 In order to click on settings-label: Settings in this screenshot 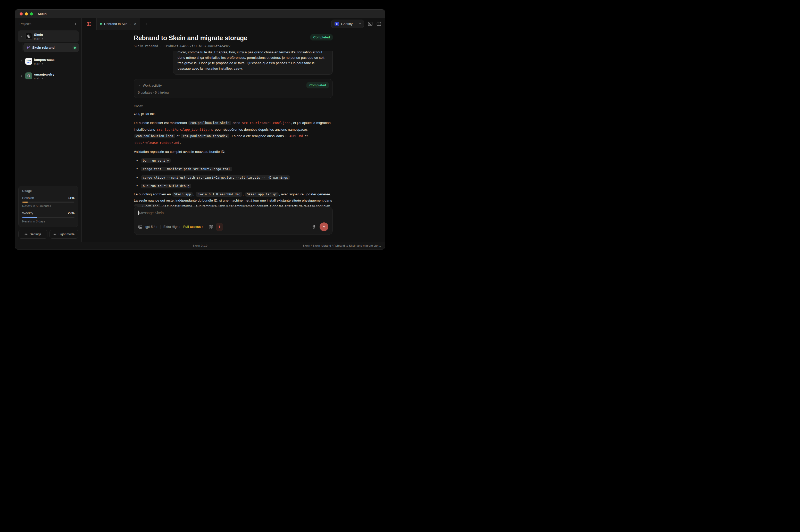, I will do `click(35, 234)`.